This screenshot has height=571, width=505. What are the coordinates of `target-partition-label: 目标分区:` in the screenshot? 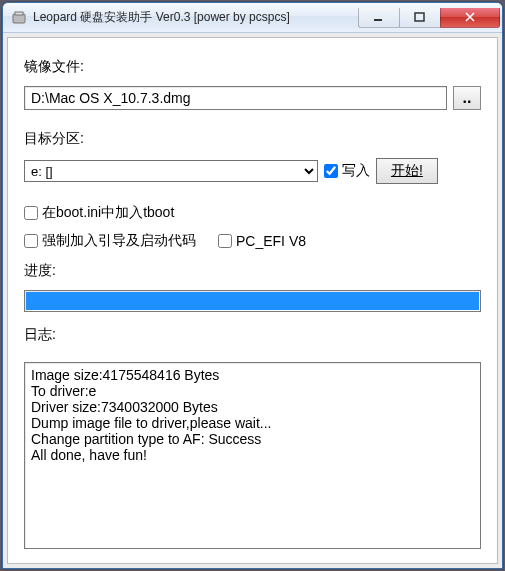 It's located at (252, 139).